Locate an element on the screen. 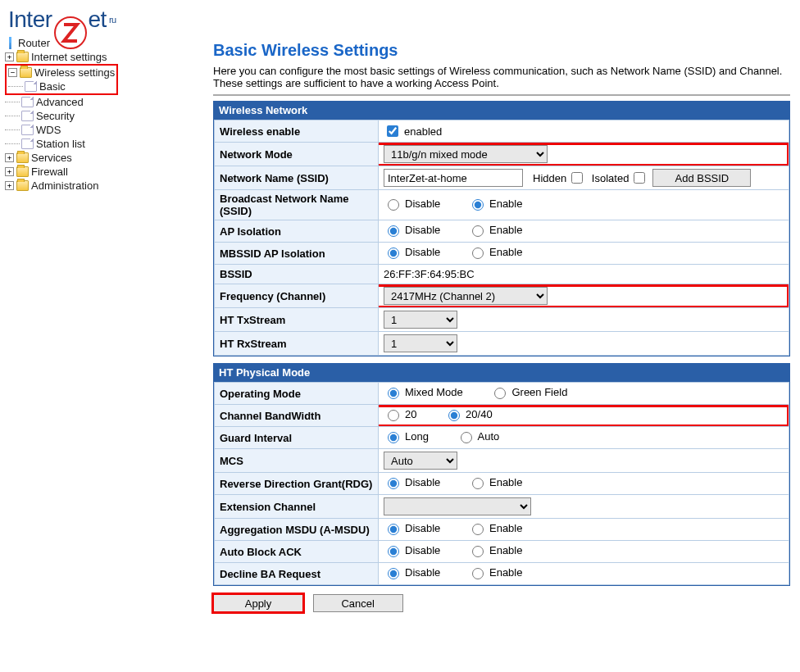 This screenshot has height=672, width=800. decline-disable: Disable is located at coordinates (411, 572).